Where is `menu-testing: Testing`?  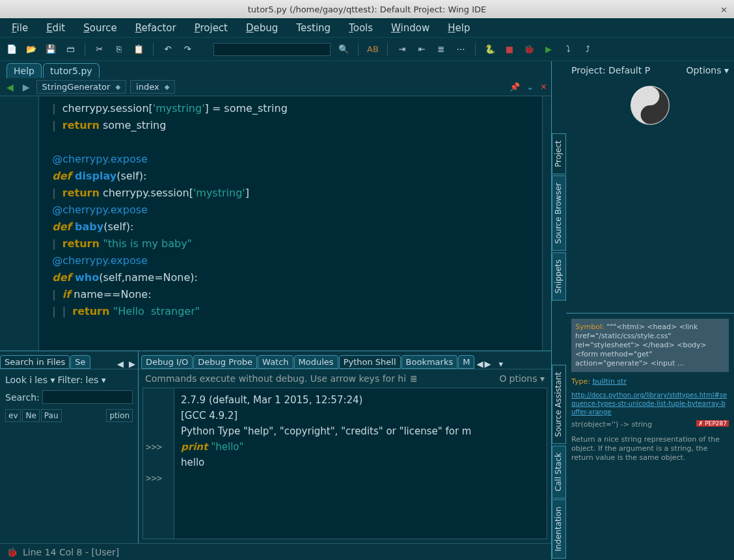
menu-testing: Testing is located at coordinates (314, 28).